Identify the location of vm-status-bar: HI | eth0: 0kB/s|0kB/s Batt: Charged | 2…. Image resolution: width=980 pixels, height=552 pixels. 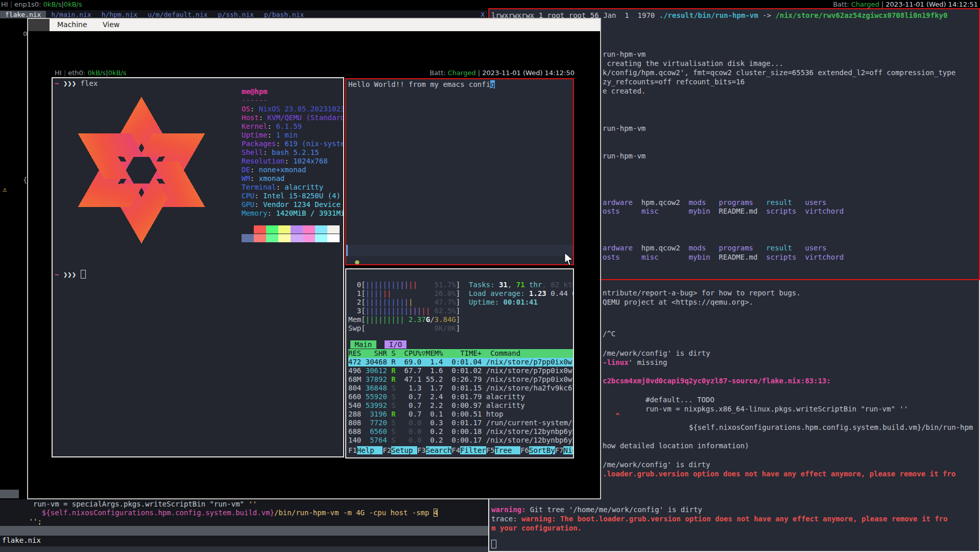
(314, 73).